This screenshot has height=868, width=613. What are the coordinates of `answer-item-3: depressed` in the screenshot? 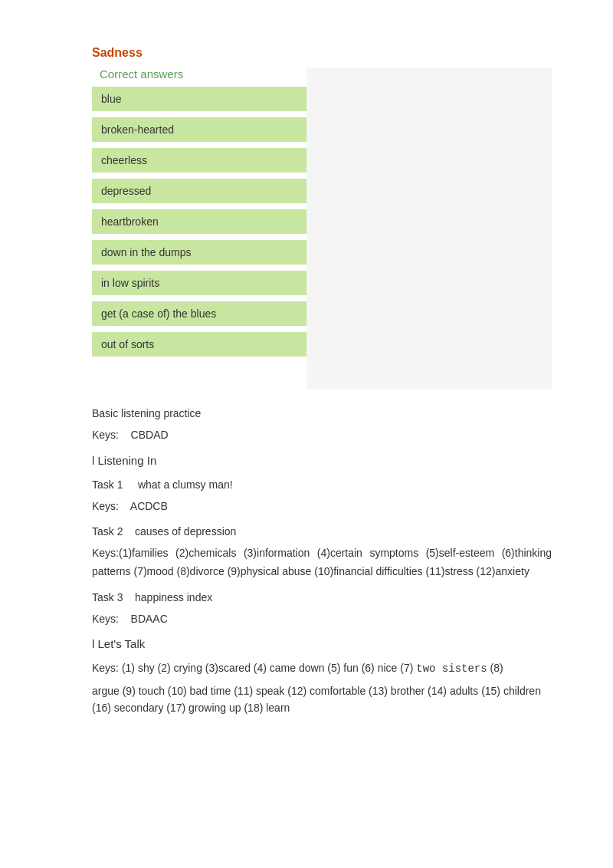 It's located at (199, 191).